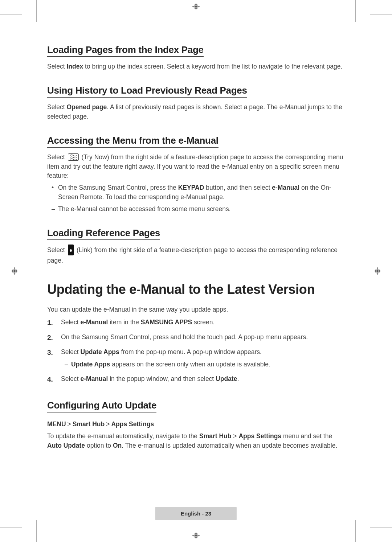 The width and height of the screenshot is (392, 542). Describe the element at coordinates (201, 192) in the screenshot. I see `section3-bullet: On the Samsung Smart Control, press the …` at that location.